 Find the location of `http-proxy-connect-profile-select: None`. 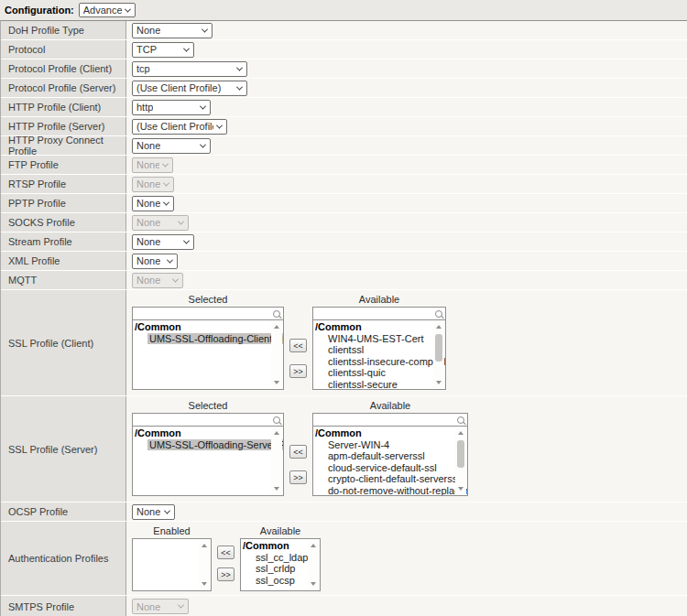

http-proxy-connect-profile-select: None is located at coordinates (171, 146).